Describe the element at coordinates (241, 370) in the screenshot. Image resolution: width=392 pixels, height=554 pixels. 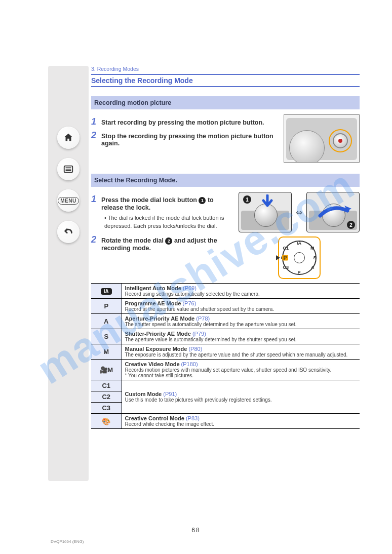
I see `mode-description: Creative Video Mode (P180)Records motion…` at that location.